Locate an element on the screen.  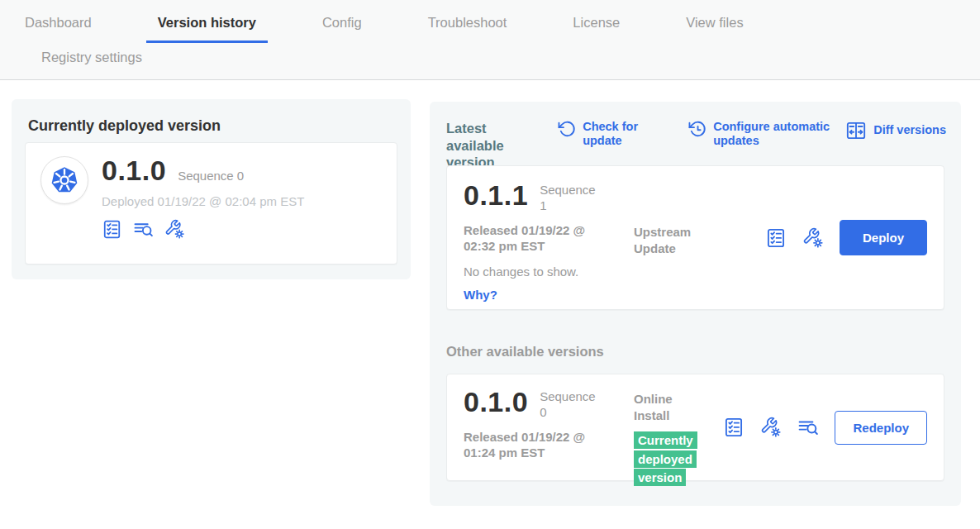
latest-version-number: 0.1.1 is located at coordinates (496, 195).